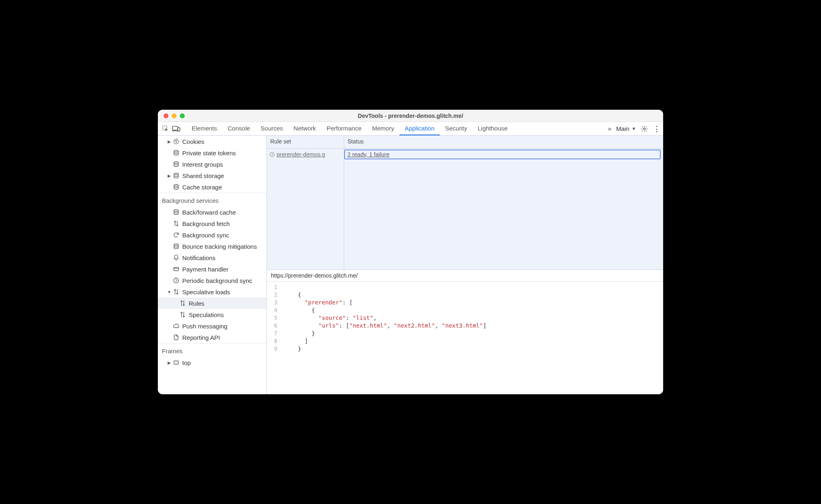 This screenshot has width=821, height=504. What do you see at coordinates (212, 337) in the screenshot?
I see `sidebar-item-reporting-api: Reporting API` at bounding box center [212, 337].